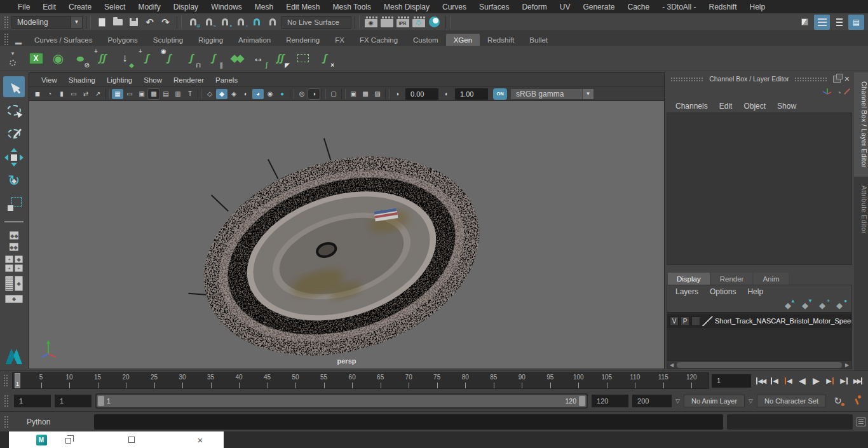 The image size is (868, 448). Describe the element at coordinates (365, 94) in the screenshot. I see `pip-view-icon: ▩` at that location.